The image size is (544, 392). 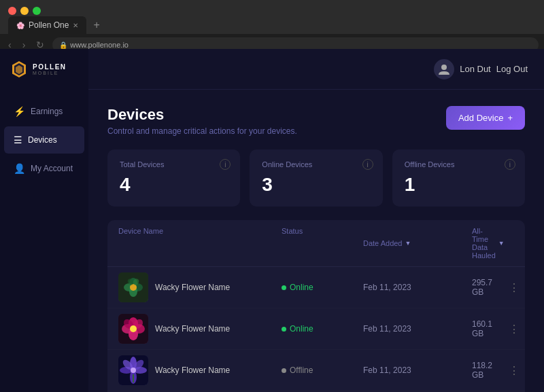 I want to click on sidebar-item-earnings-label: Earnings, so click(x=46, y=111).